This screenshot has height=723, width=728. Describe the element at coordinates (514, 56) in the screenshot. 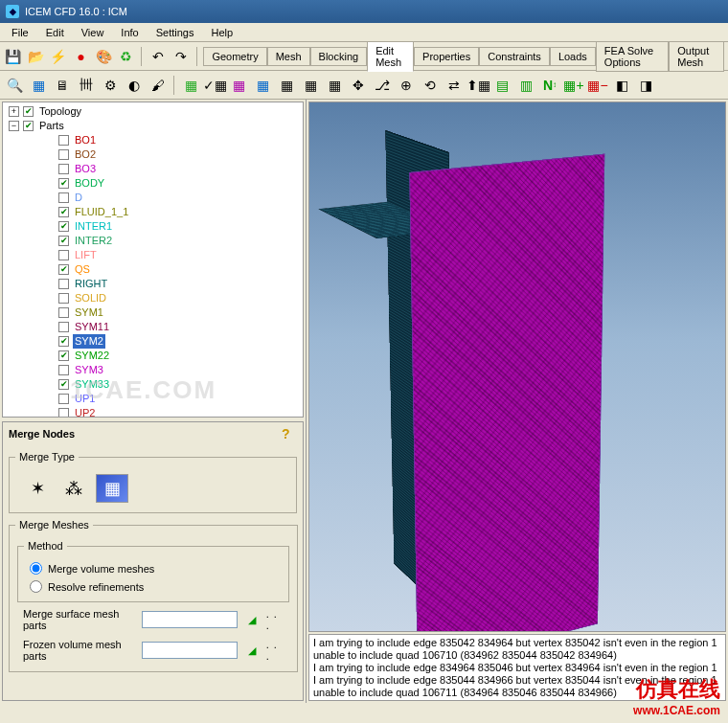

I see `tab-constraints: Constraints` at that location.